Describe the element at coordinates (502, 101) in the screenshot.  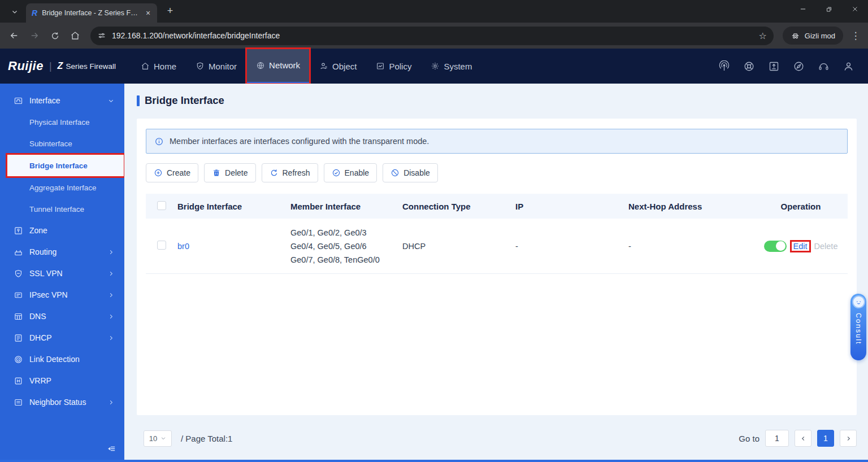
I see `page-title: Bridge Interface` at that location.